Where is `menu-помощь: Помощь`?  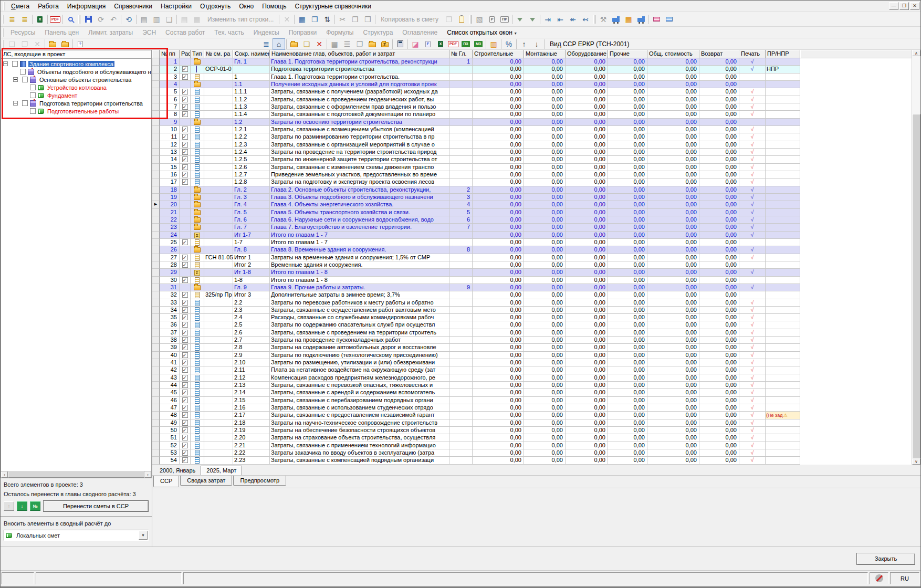
menu-помощь: Помощь is located at coordinates (274, 6).